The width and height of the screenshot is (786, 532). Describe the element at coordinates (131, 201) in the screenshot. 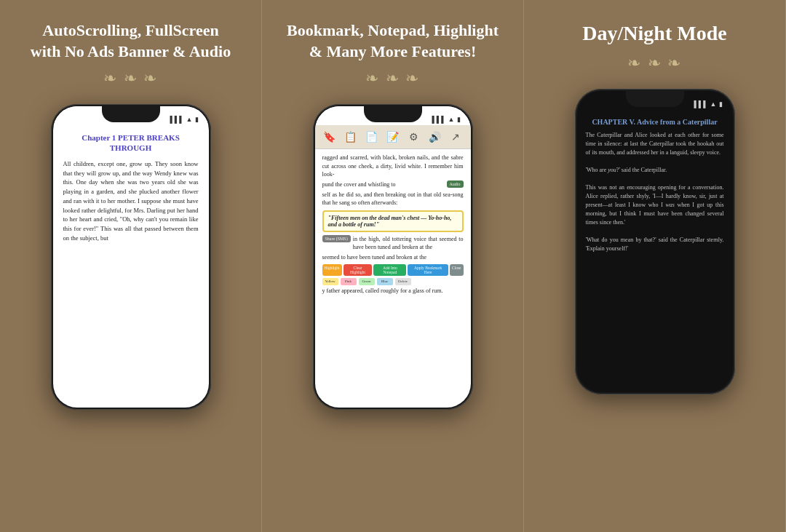

I see `reading-text-1: All children, except one, grow up. They …` at that location.